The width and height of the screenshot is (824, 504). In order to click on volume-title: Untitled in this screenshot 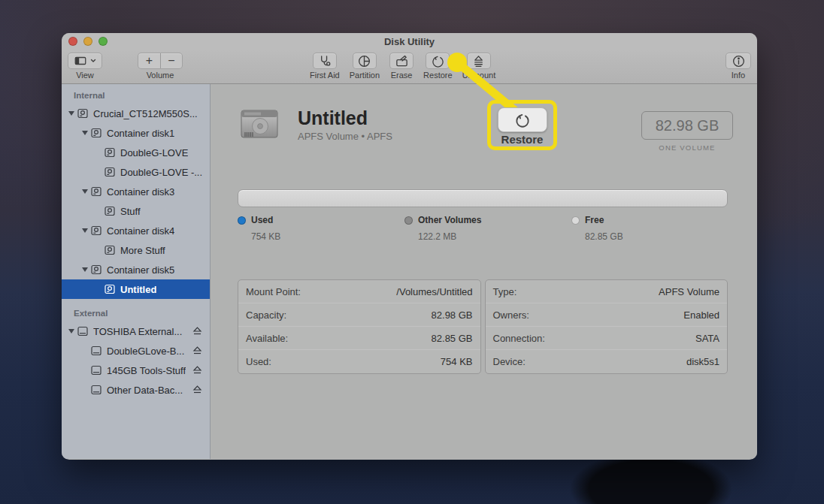, I will do `click(345, 119)`.